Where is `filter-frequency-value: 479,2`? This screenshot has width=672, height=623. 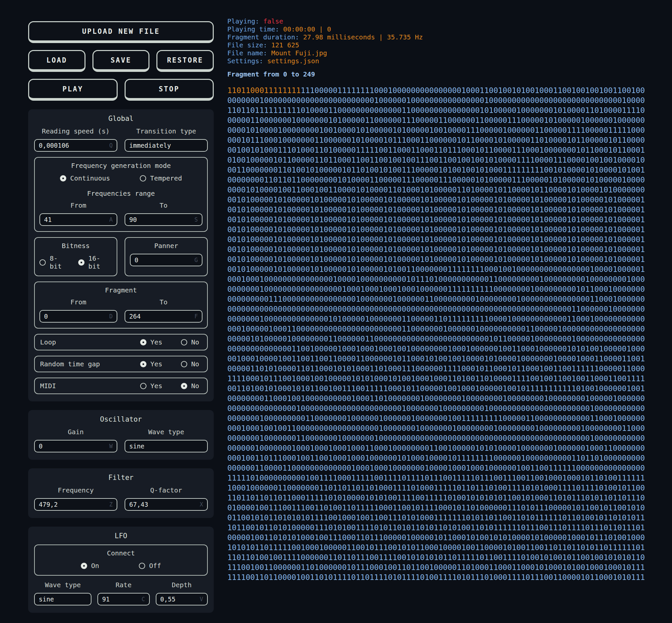
filter-frequency-value: 479,2 is located at coordinates (48, 504).